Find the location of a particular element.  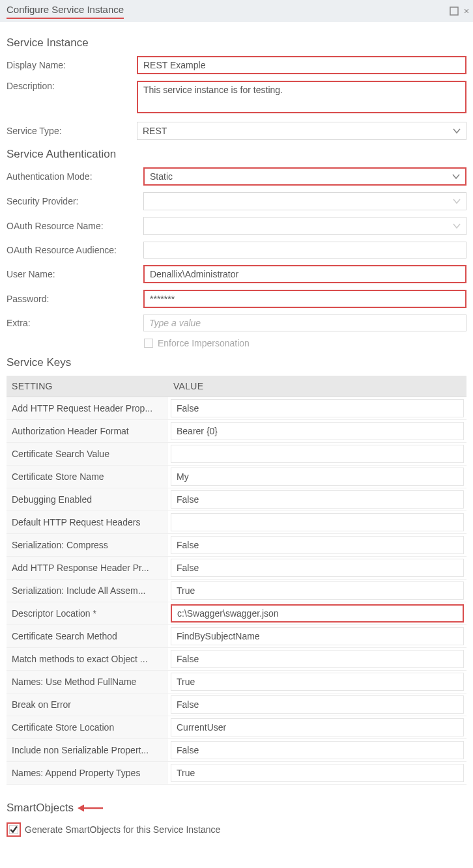

col-value: VALUE is located at coordinates (317, 387).